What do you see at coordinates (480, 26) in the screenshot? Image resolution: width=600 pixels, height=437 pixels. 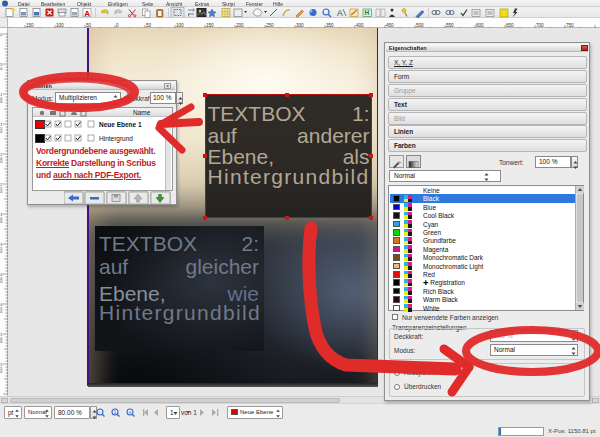 I see `svg-text: 600` at bounding box center [480, 26].